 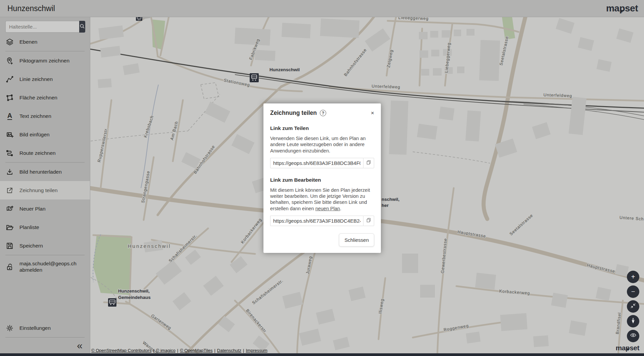 I want to click on page-title: Hunzenschwil, so click(x=31, y=9).